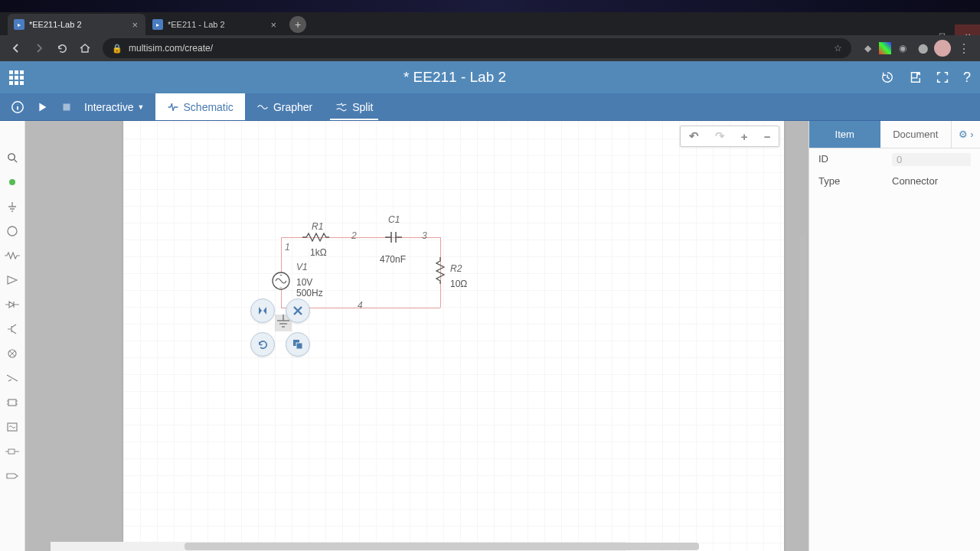 This screenshot has height=551, width=980. What do you see at coordinates (867, 48) in the screenshot?
I see `extension-icon: ◆` at bounding box center [867, 48].